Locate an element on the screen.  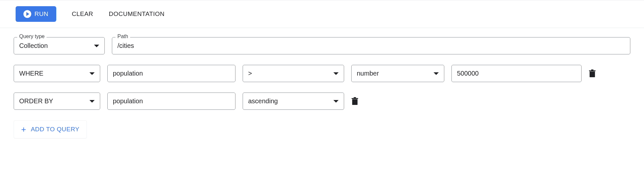
query-type-value: Collection is located at coordinates (34, 46).